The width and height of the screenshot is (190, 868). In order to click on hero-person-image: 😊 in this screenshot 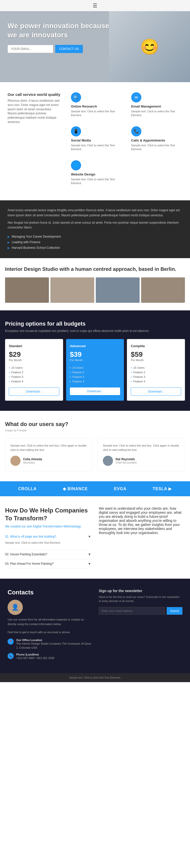, I will do `click(150, 46)`.